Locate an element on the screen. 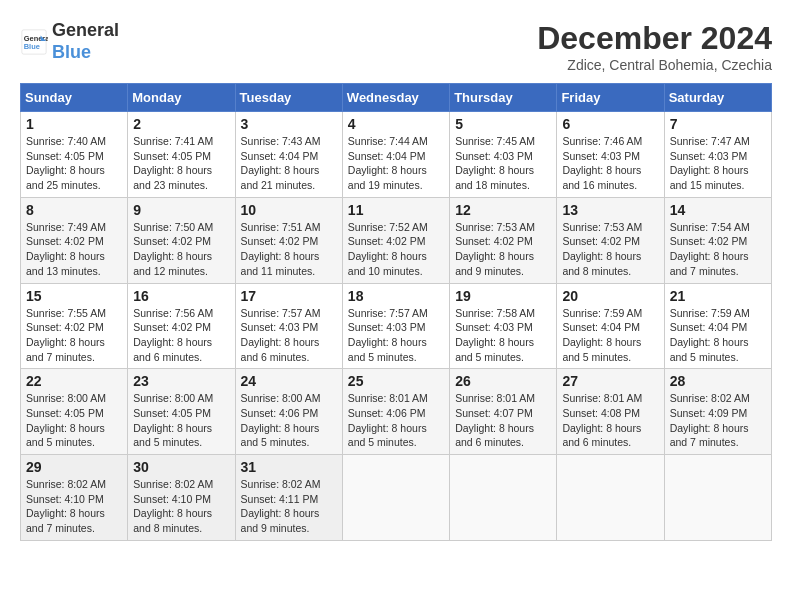 This screenshot has height=612, width=792. calendar-week-5: 29 Sunrise: 8:02 AMSunset: 4:10 PMDaylig… is located at coordinates (396, 498).